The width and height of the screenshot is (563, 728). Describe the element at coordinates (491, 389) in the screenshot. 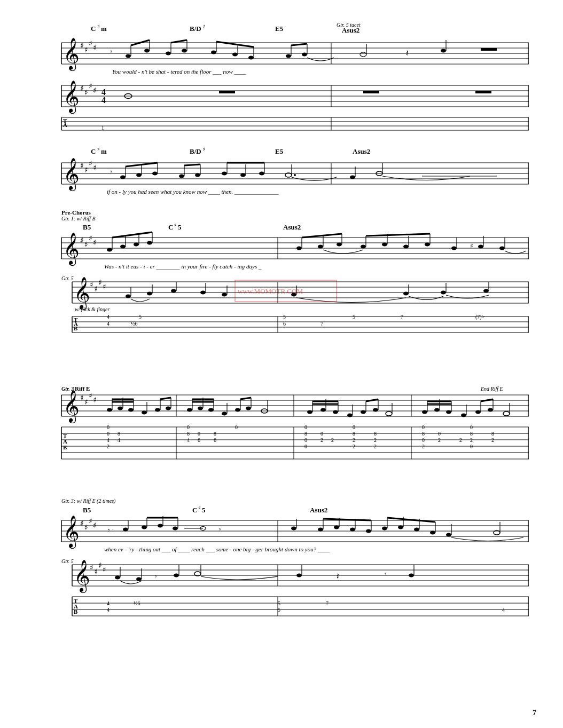

I see `svg-text: End Riff E` at that location.